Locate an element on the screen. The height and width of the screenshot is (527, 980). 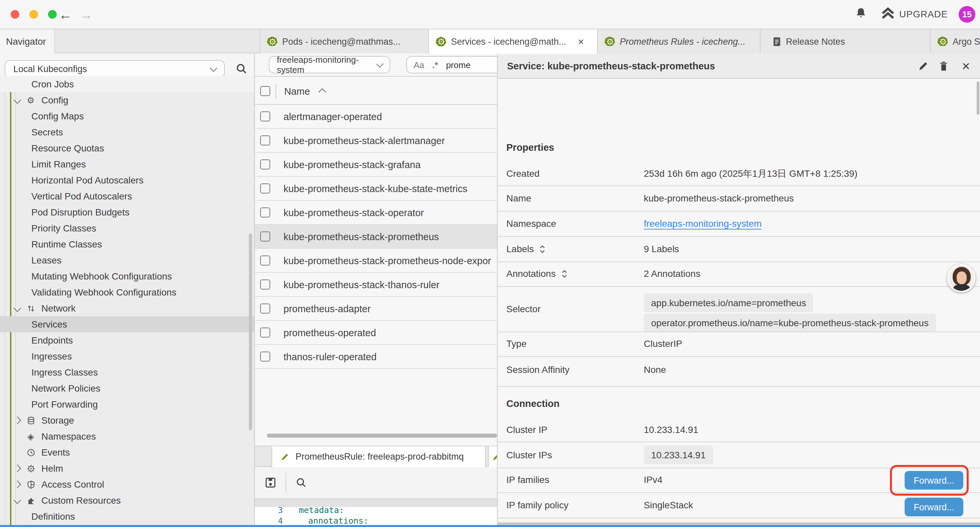
detail-row-value: 9 Labels is located at coordinates (661, 249).